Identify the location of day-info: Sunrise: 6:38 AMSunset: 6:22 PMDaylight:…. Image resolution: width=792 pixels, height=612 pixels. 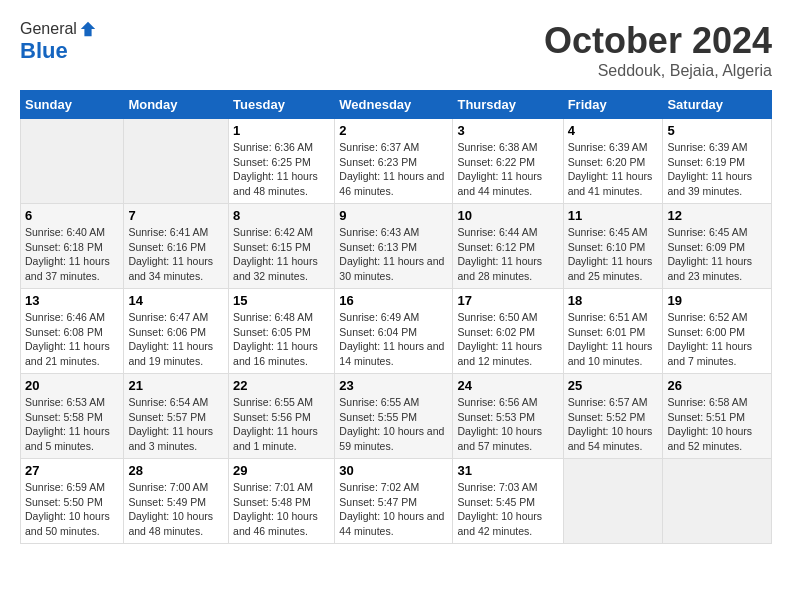
(508, 170).